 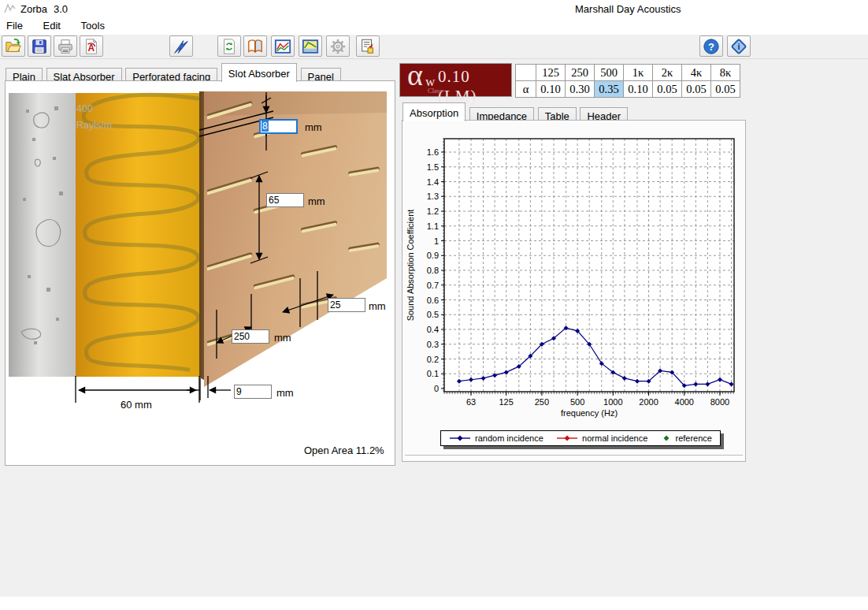 What do you see at coordinates (577, 402) in the screenshot?
I see `svg-text: 500` at bounding box center [577, 402].